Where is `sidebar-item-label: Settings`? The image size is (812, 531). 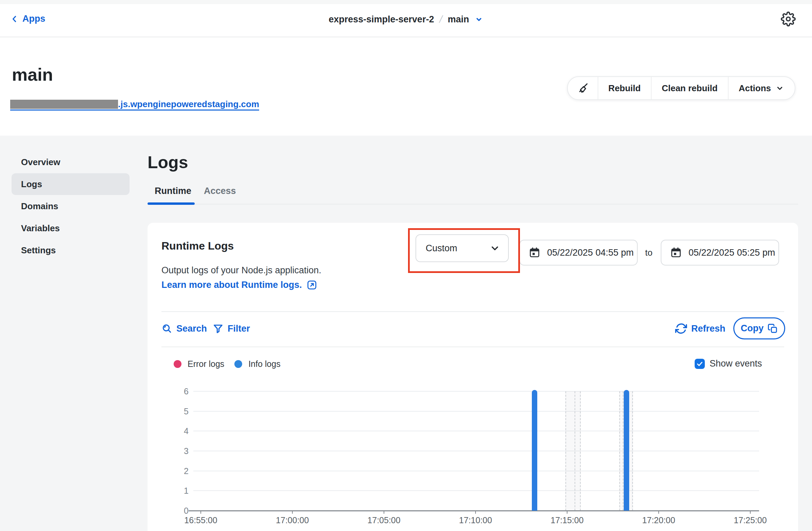 sidebar-item-label: Settings is located at coordinates (39, 250).